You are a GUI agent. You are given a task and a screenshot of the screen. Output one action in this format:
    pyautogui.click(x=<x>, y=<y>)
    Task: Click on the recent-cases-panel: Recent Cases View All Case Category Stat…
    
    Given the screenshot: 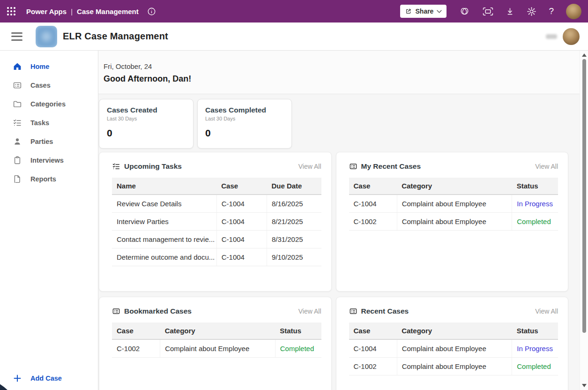 What is the action you would take?
    pyautogui.click(x=453, y=343)
    